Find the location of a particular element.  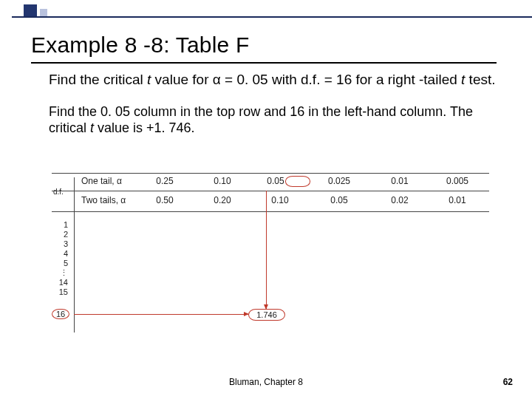

paragraph-1: Find the critical t value for α = 0. 05 … is located at coordinates (274, 80).